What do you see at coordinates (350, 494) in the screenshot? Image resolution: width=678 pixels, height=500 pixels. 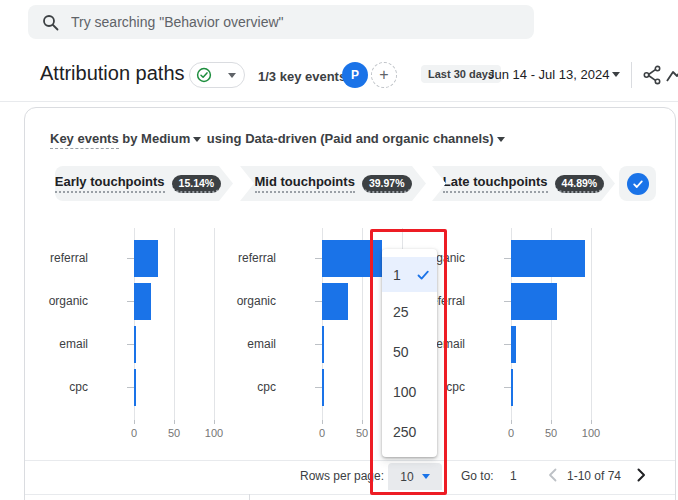 I see `table-top-divider` at bounding box center [350, 494].